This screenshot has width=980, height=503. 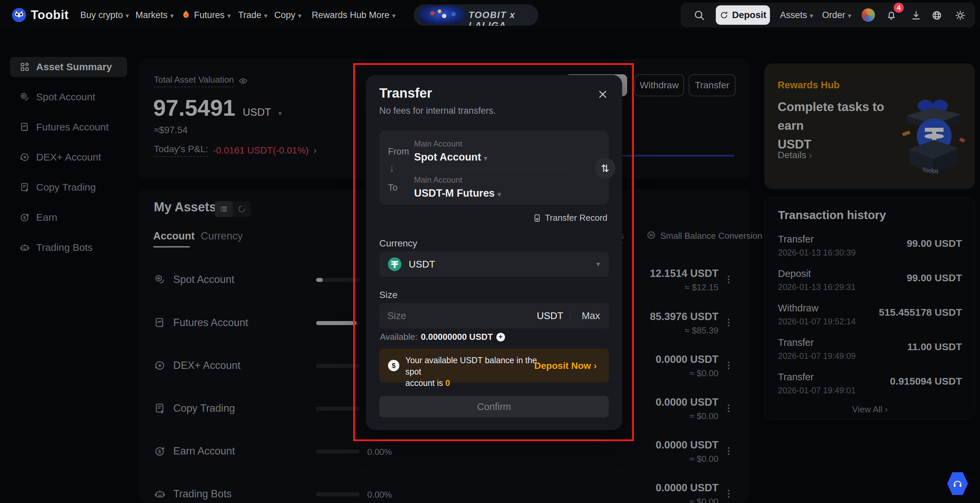 I want to click on deposit-now-label: Deposit Now, so click(x=563, y=366).